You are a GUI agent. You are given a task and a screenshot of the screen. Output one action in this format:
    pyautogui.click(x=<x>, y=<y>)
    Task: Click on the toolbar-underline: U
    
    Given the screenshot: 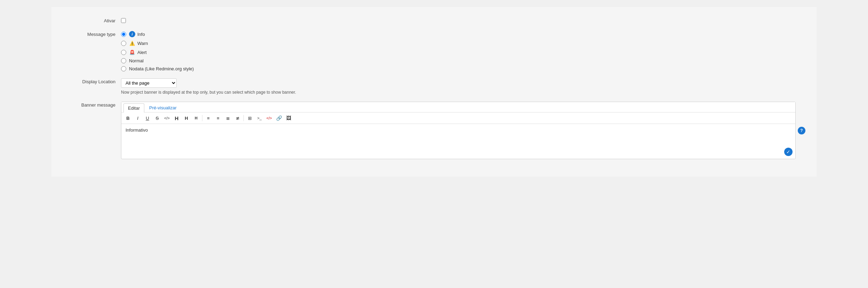 What is the action you would take?
    pyautogui.click(x=147, y=118)
    